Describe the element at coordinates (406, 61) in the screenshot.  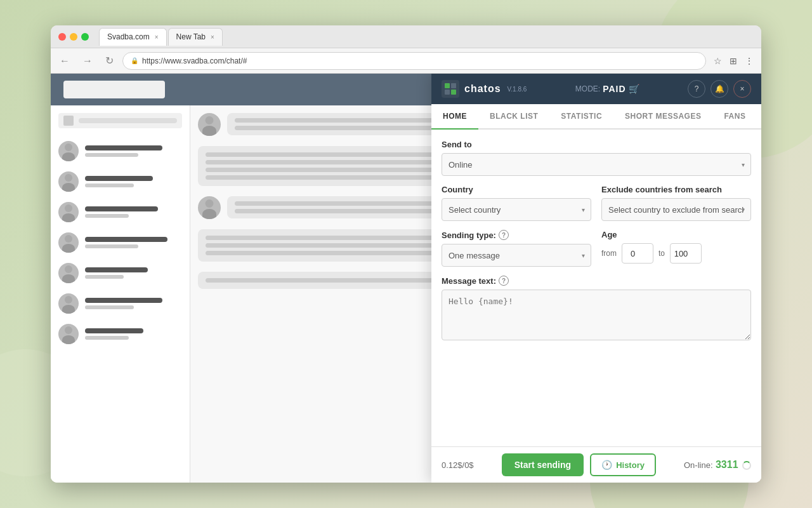
I see `nav-bar: ← → ↻ 🔒 https://www.svadba.com/chat/# ☆ …` at that location.